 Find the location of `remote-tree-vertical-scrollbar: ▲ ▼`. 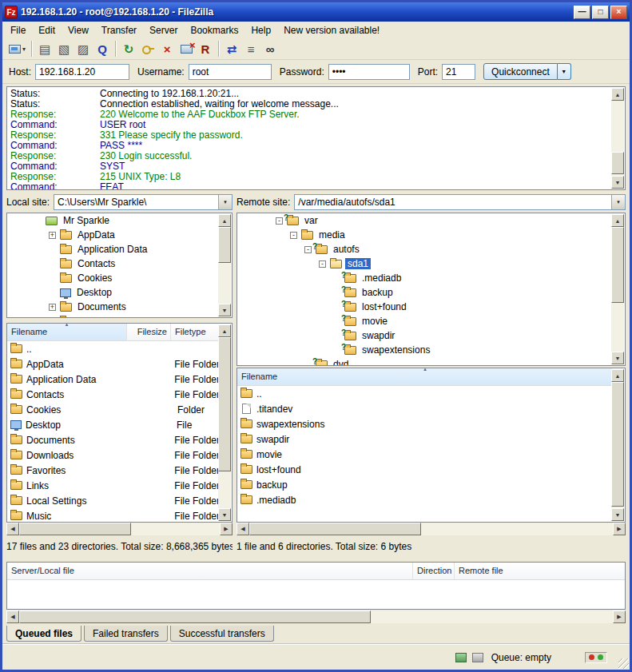

remote-tree-vertical-scrollbar: ▲ ▼ is located at coordinates (618, 289).